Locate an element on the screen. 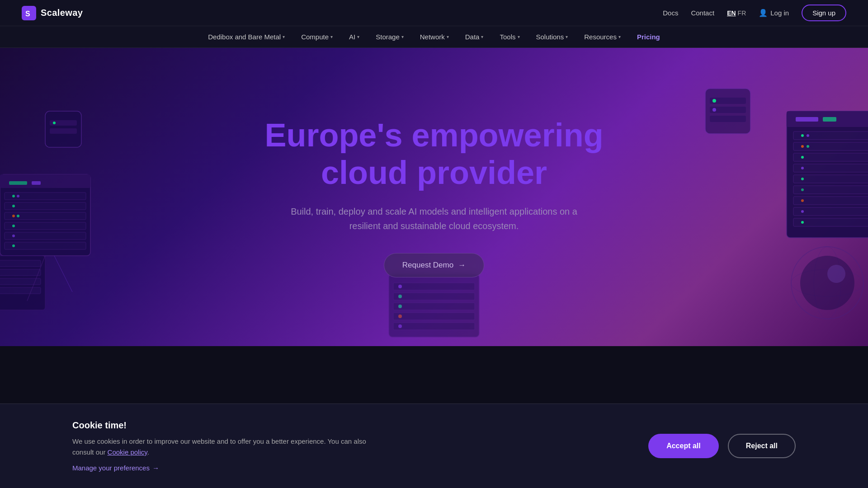  hero-title-line2: cloud provider is located at coordinates (434, 173).